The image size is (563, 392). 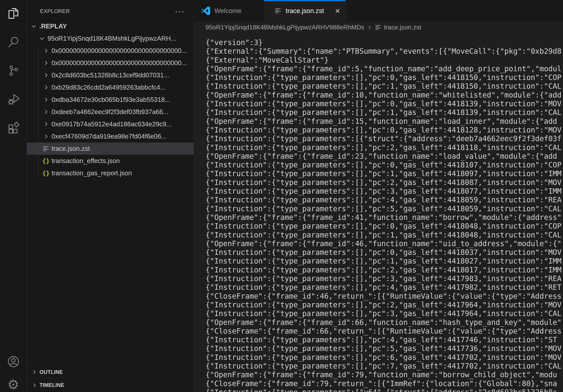 What do you see at coordinates (110, 75) in the screenshot?
I see `tree-item: 0x2c8d603bc51326b8c13cef9dd07031...` at bounding box center [110, 75].